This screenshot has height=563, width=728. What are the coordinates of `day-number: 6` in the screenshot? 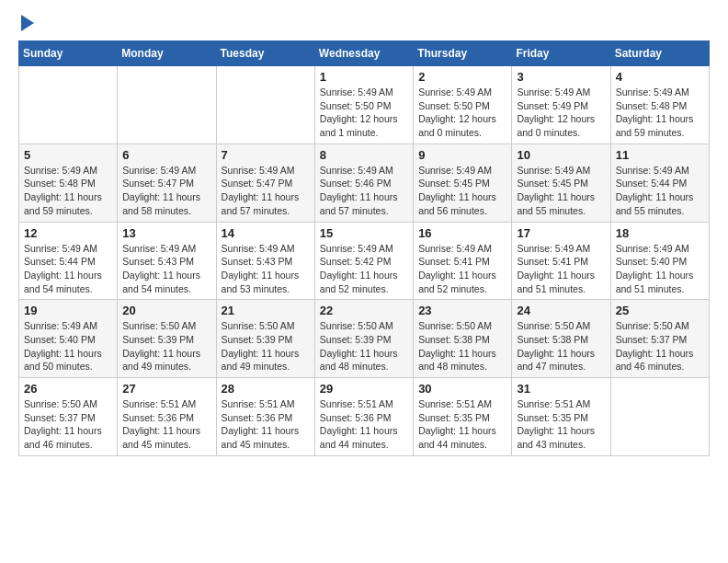 It's located at (166, 155).